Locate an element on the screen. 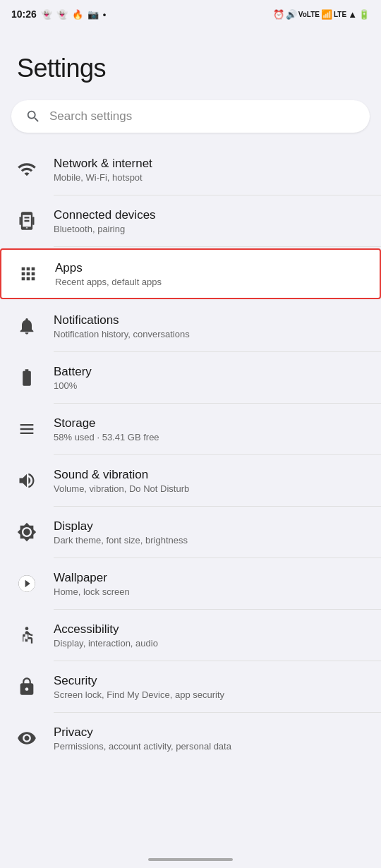 Image resolution: width=381 pixels, height=868 pixels. item-subtitle-notifications: Notification history, conversations is located at coordinates (121, 334).